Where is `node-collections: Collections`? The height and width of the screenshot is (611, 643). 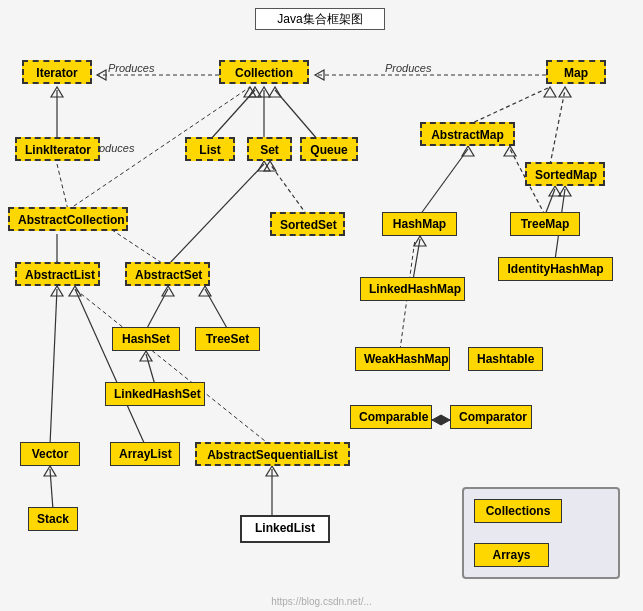
node-collections: Collections is located at coordinates (518, 511).